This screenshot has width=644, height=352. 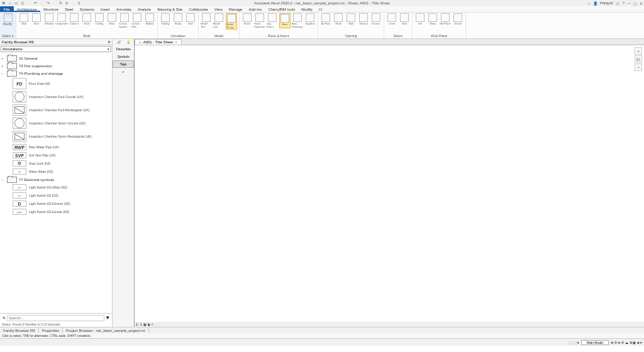 What do you see at coordinates (404, 19) in the screenshot?
I see `grid-button: Grid` at bounding box center [404, 19].